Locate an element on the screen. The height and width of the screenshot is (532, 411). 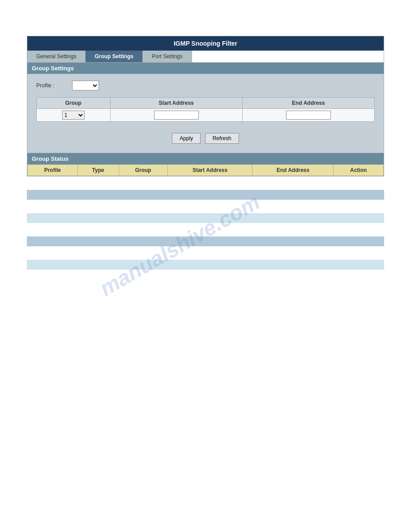
tab-group-settings: Group Settings is located at coordinates (114, 56).